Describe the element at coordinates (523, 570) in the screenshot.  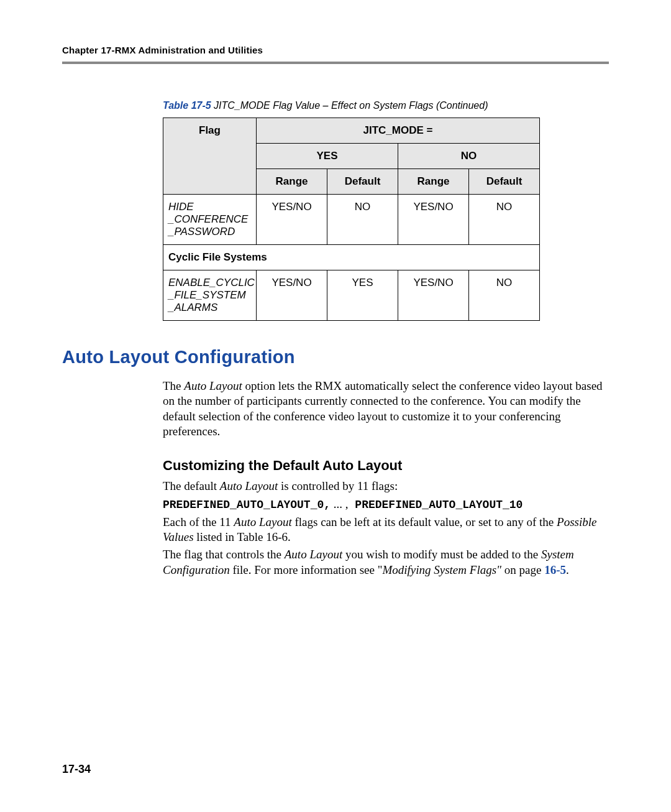
I see `text: on page` at that location.